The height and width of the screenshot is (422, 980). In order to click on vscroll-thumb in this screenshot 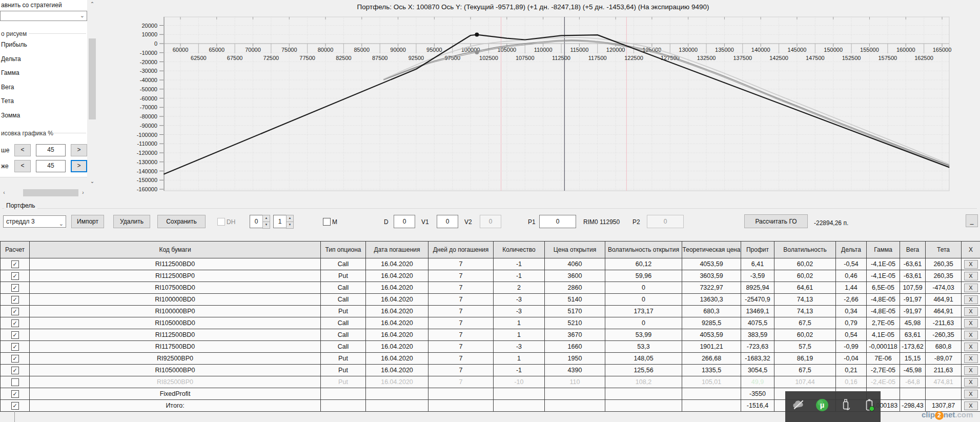, I will do `click(92, 79)`.